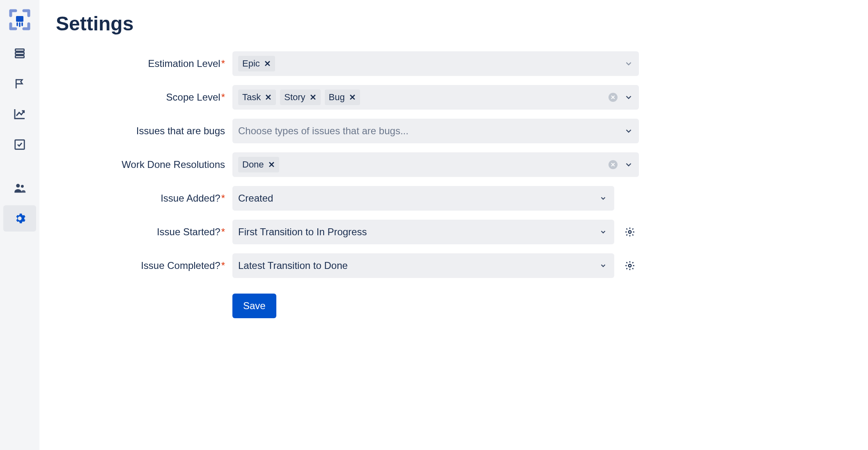 The height and width of the screenshot is (450, 868). I want to click on label-issue-completed: Issue Completed?*, so click(144, 266).